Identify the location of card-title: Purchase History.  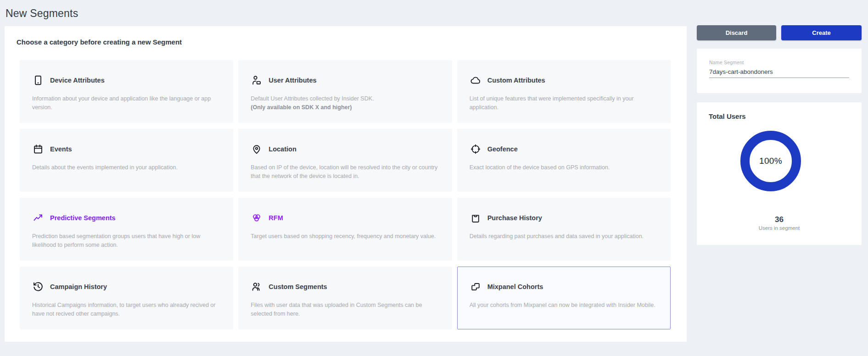
(515, 218).